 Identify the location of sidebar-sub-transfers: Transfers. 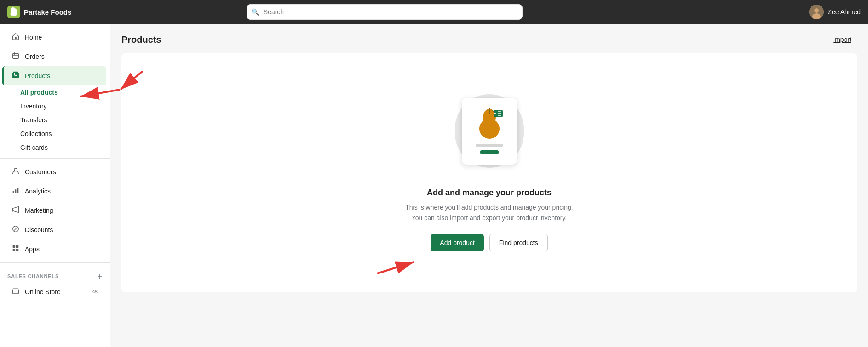
(65, 120).